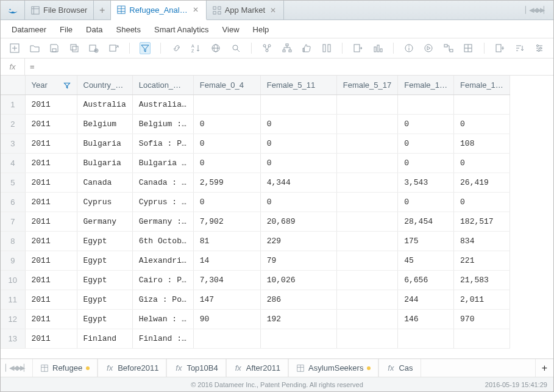 This screenshot has height=392, width=554. I want to click on cell-location: Belgium :…, so click(163, 124).